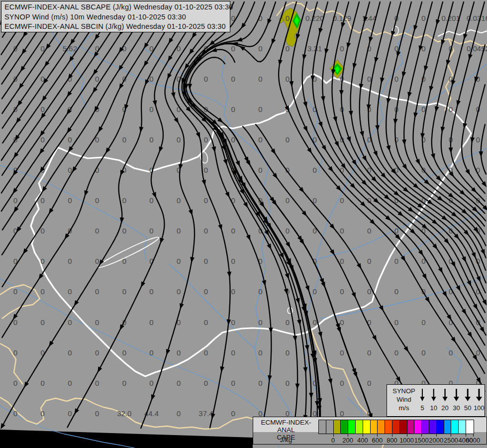  Describe the element at coordinates (124, 413) in the screenshot. I see `station-value: 32.0` at that location.